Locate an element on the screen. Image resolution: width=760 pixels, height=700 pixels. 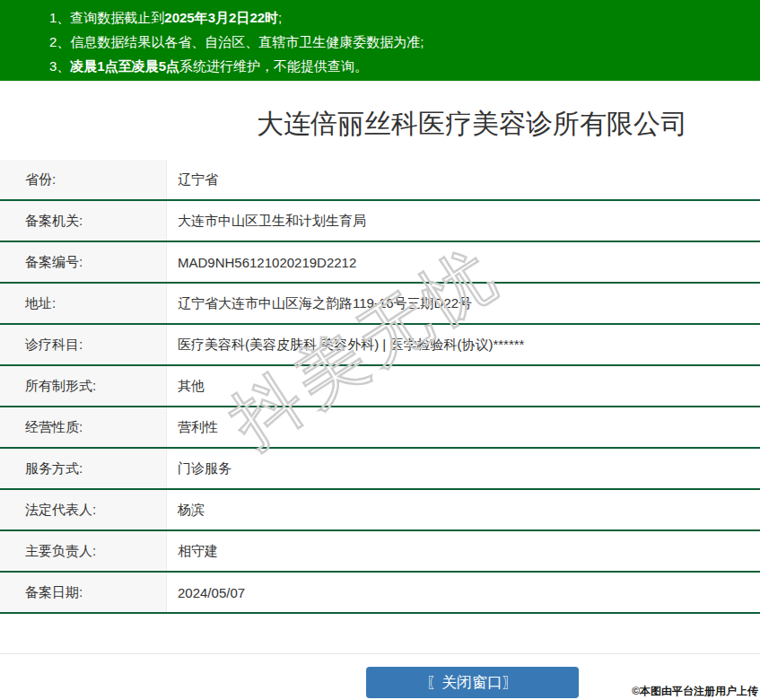
table-row-registration-date: 备案日期: 2024/05/07 is located at coordinates (380, 593).